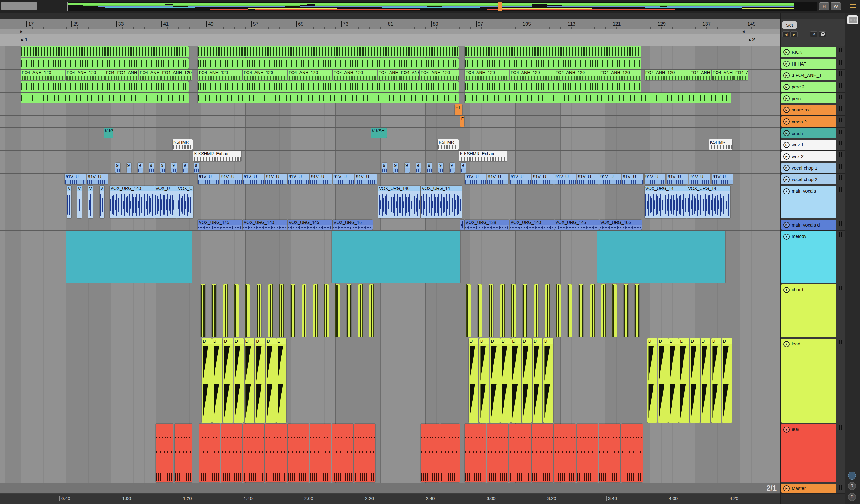 The height and width of the screenshot is (504, 860). What do you see at coordinates (813, 110) in the screenshot?
I see `track-header-snare-roll: ▶snare roll` at bounding box center [813, 110].